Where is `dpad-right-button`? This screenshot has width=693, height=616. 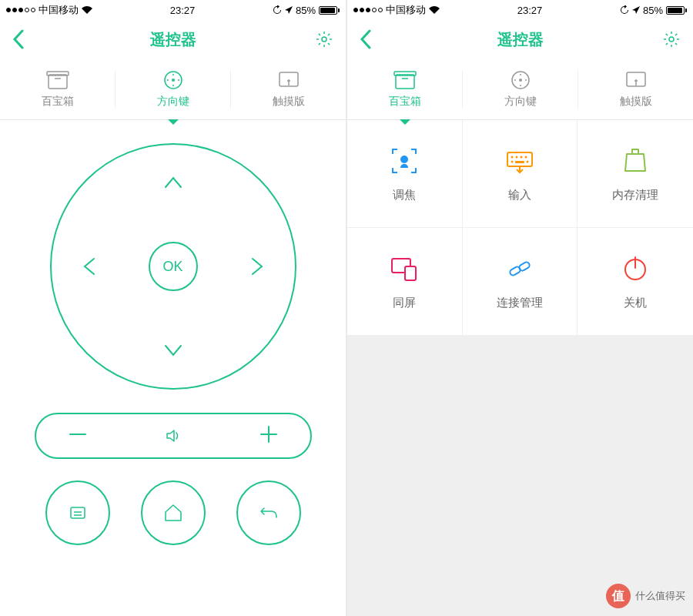
dpad-right-button is located at coordinates (256, 266).